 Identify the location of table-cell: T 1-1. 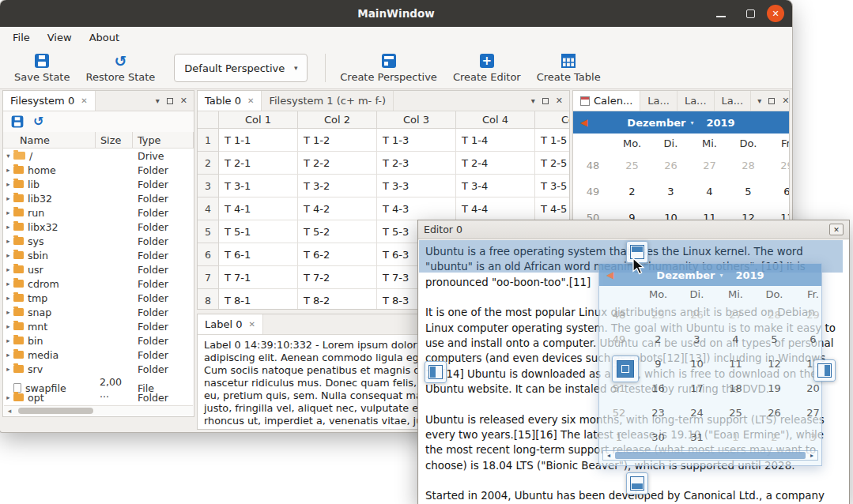
(259, 141).